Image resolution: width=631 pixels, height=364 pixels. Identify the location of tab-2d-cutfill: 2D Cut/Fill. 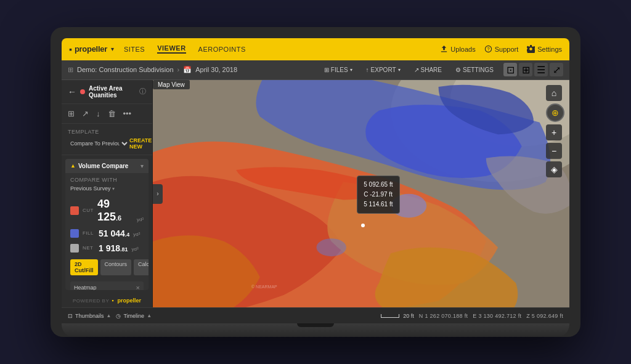
(84, 267).